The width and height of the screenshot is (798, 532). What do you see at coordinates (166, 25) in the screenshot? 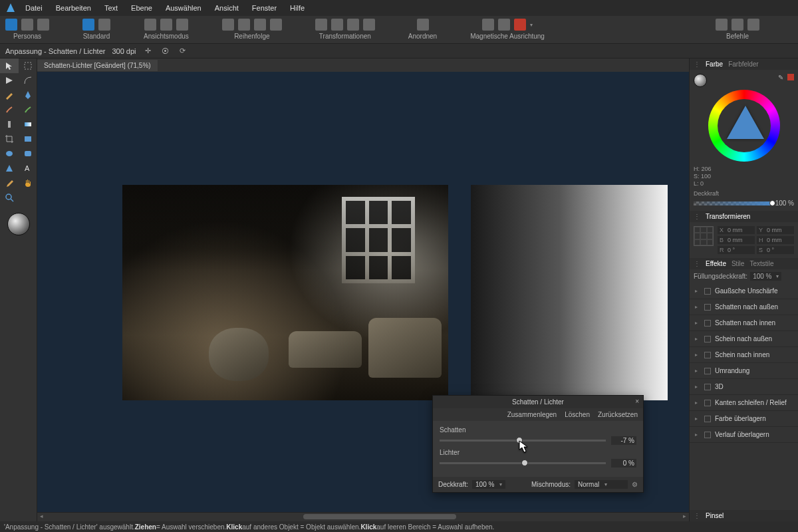
I see `retina-view-icon` at bounding box center [166, 25].